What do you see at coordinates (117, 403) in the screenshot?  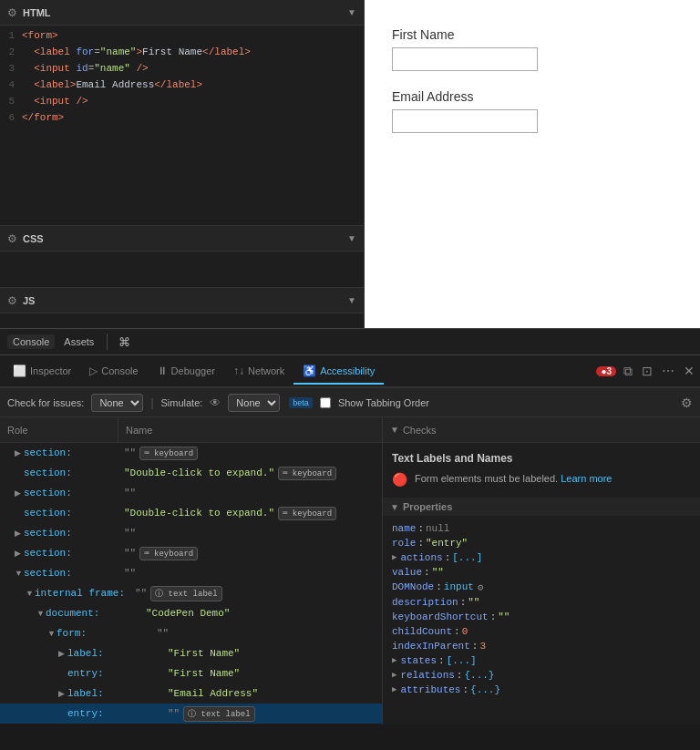 I see `check-issues-select: None` at bounding box center [117, 403].